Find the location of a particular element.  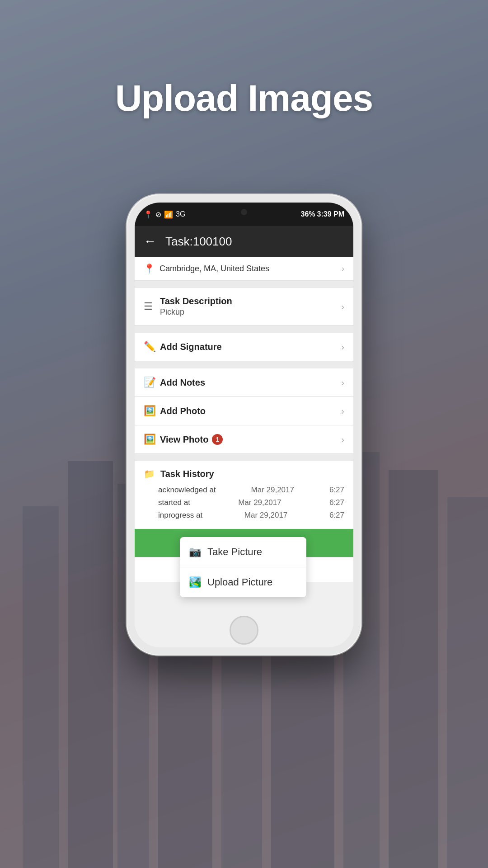

task-history-section: 📁 Task History acknowledged at Mar 29,20… is located at coordinates (244, 495).